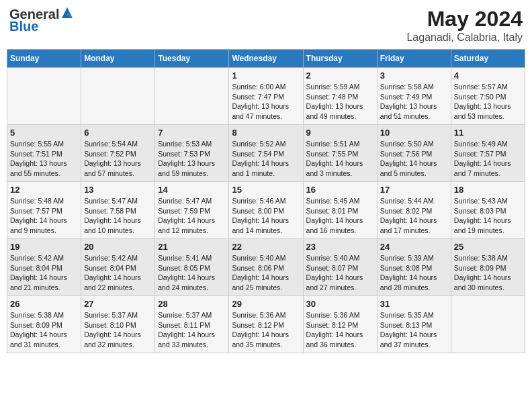  What do you see at coordinates (266, 216) in the screenshot?
I see `day-info: Sunrise: 5:46 AM Sunset: 8:00 PM Dayligh…` at bounding box center [266, 216].